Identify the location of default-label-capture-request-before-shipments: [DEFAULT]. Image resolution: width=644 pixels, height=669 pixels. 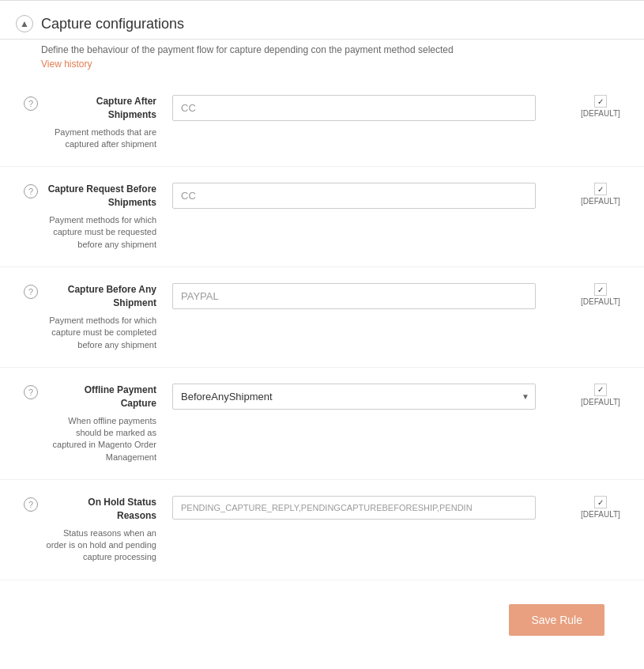
(601, 201).